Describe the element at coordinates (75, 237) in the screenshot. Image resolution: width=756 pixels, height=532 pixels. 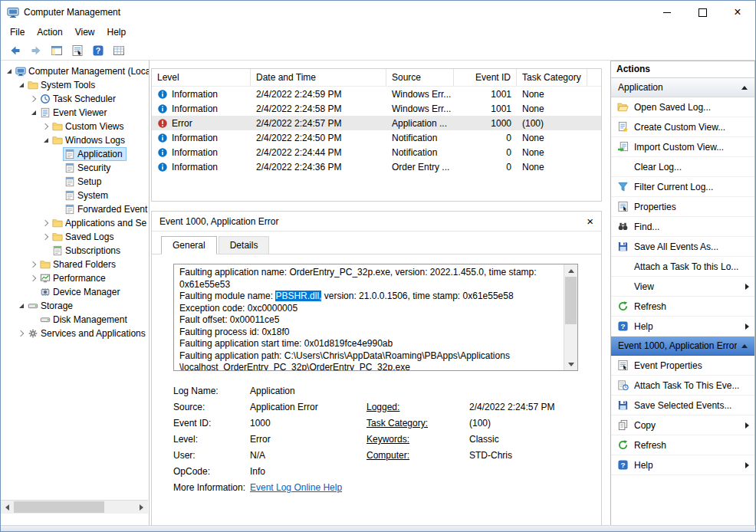
I see `tree-item-saved-logs: Saved Logs` at that location.